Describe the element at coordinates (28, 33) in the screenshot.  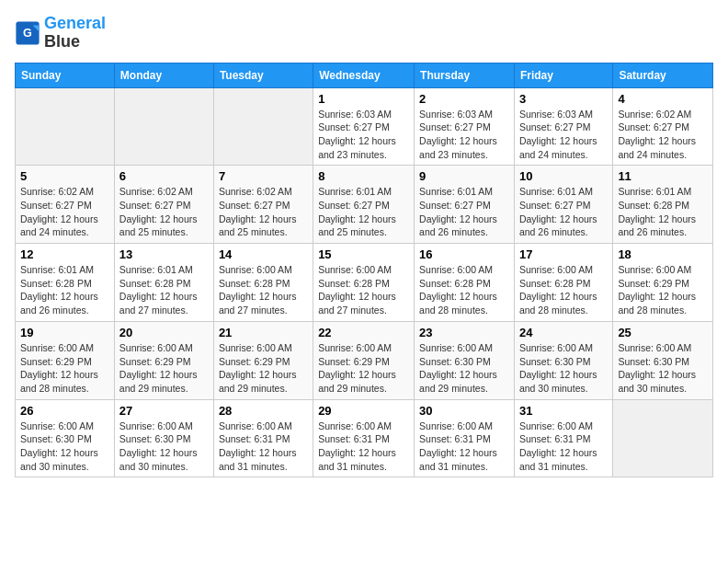
I see `svg-text: G` at that location.